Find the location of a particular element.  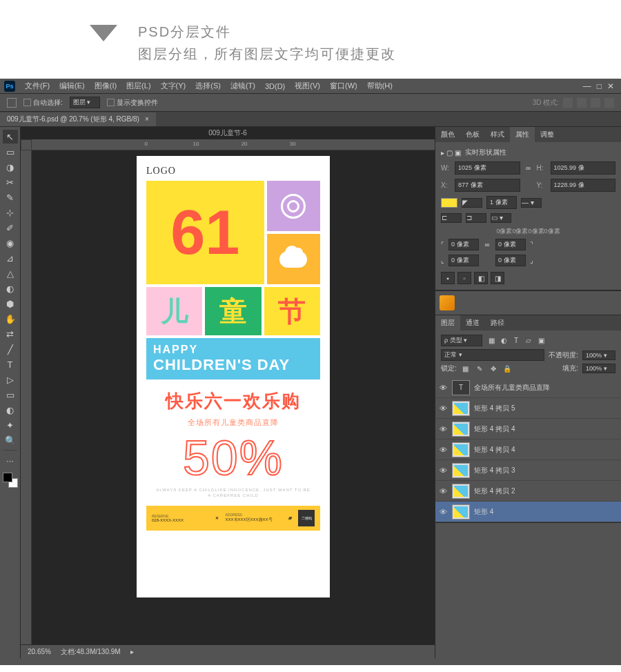

menu-file: 文件(F) is located at coordinates (37, 86).